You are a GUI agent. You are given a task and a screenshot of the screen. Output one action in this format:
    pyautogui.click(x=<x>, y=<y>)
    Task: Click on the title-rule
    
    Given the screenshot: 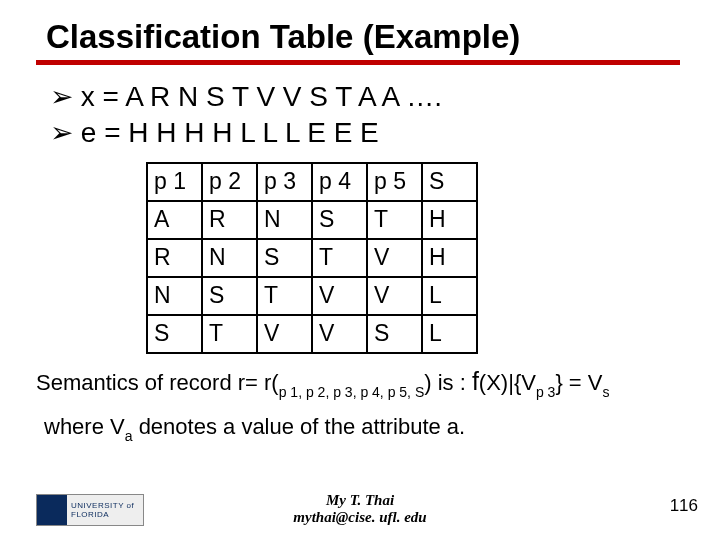 What is the action you would take?
    pyautogui.click(x=358, y=62)
    